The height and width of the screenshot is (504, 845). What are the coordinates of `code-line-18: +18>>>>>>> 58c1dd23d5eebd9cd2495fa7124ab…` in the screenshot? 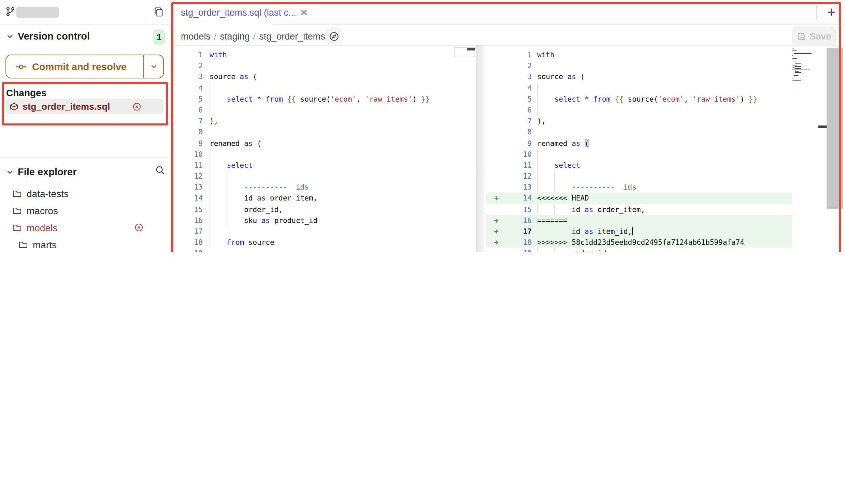 It's located at (639, 242).